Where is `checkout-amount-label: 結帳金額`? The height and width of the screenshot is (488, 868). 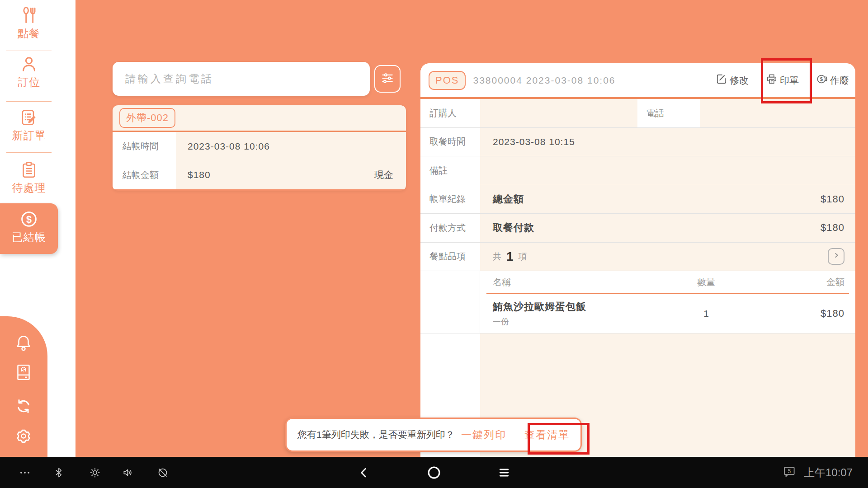
checkout-amount-label: 結帳金額 is located at coordinates (144, 175).